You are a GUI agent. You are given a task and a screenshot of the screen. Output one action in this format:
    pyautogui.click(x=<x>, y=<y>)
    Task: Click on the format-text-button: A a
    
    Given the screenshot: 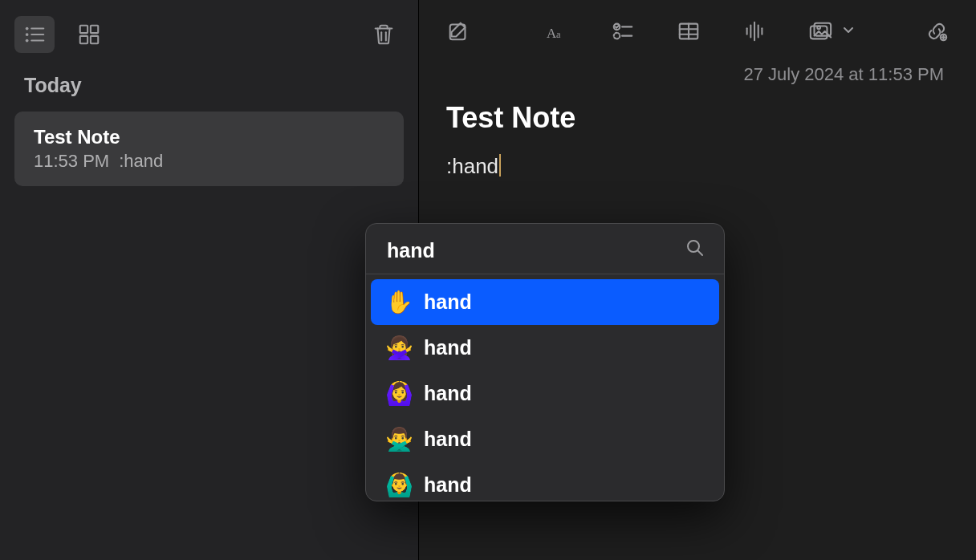 What is the action you would take?
    pyautogui.click(x=557, y=31)
    